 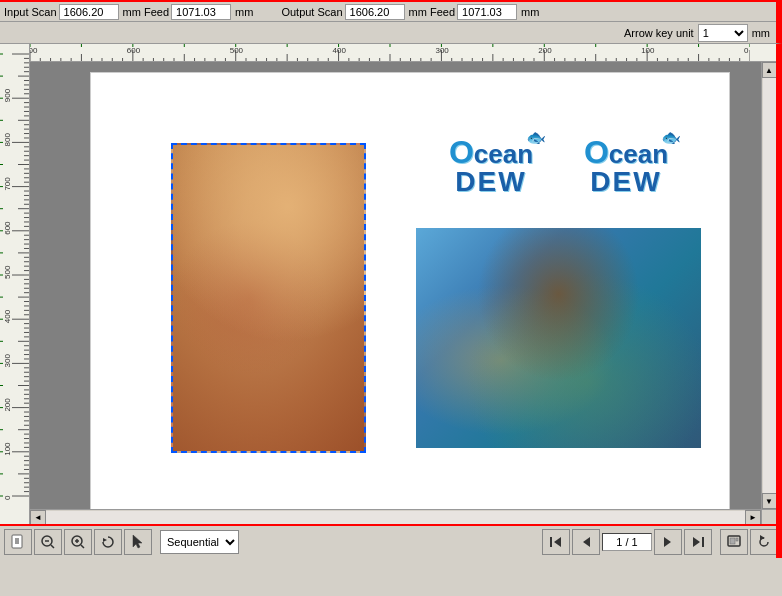 What do you see at coordinates (779, 13) in the screenshot?
I see `row1-marker` at bounding box center [779, 13].